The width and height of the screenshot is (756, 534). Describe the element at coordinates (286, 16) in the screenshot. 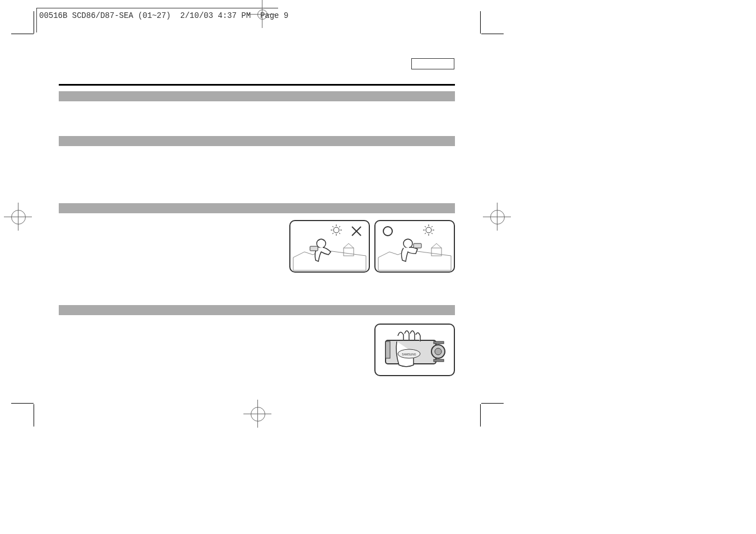

I see `page-num: 9` at that location.